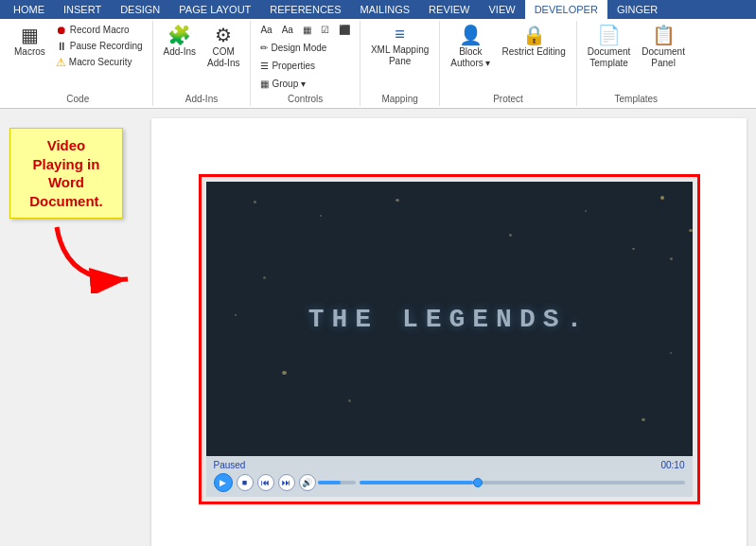 The height and width of the screenshot is (546, 756). What do you see at coordinates (478, 483) in the screenshot?
I see `progress-thumb` at bounding box center [478, 483].